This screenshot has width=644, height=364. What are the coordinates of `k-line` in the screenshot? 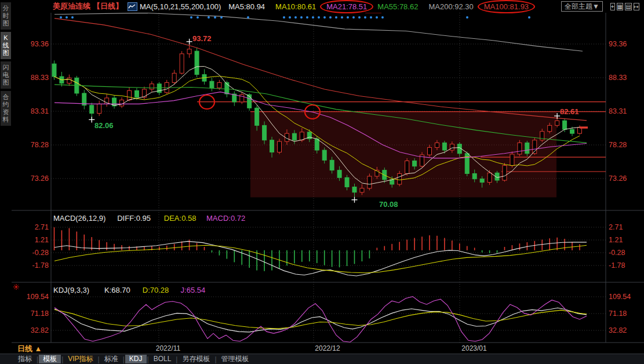 It's located at (321, 320).